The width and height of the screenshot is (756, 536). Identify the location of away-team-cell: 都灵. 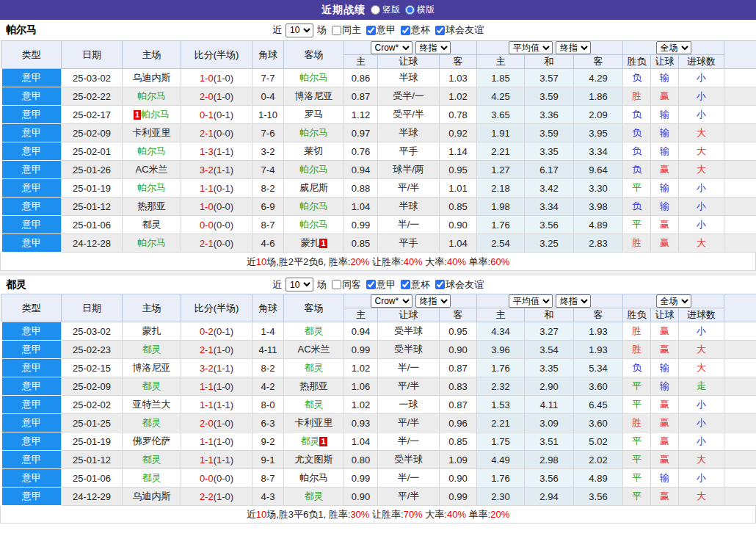
(314, 332).